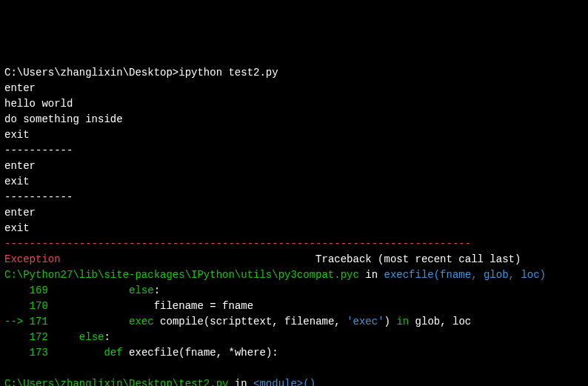  I want to click on code-line: 169 else:, so click(294, 290).